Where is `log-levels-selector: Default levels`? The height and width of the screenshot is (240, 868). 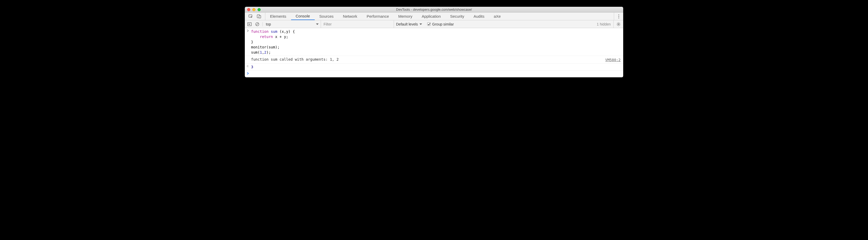
log-levels-selector: Default levels is located at coordinates (409, 24).